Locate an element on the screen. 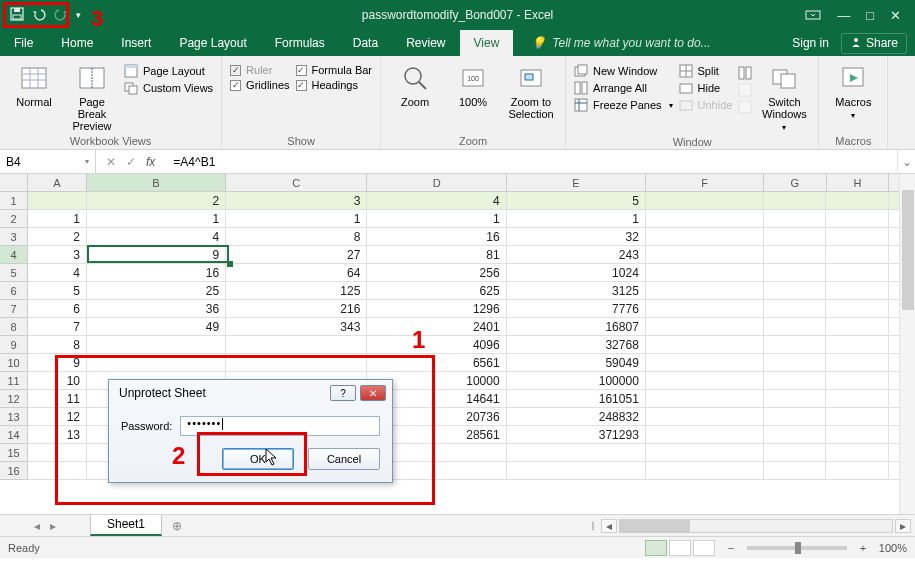 The width and height of the screenshot is (915, 585). custom-views-button: Custom Views is located at coordinates (168, 88).